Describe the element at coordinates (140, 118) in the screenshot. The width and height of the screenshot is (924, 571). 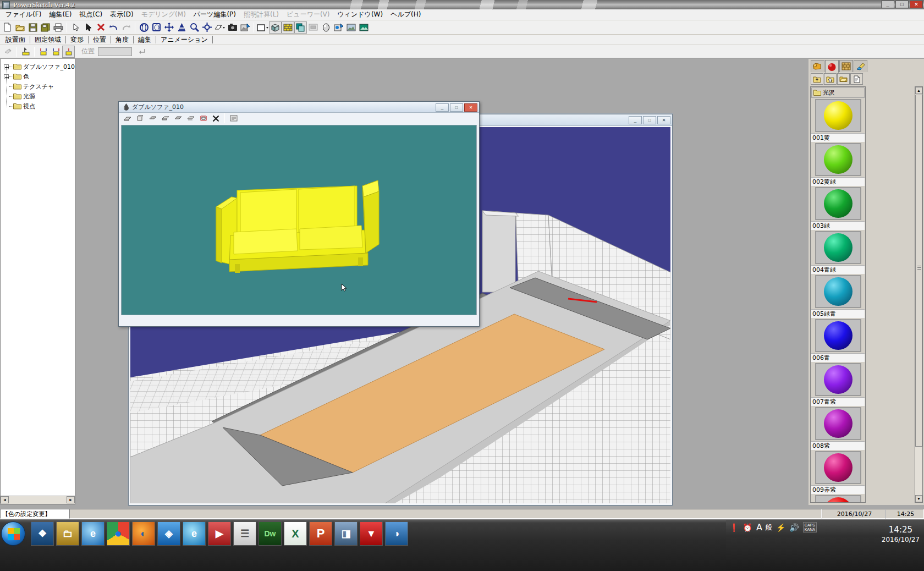
I see `view-front-icon` at that location.